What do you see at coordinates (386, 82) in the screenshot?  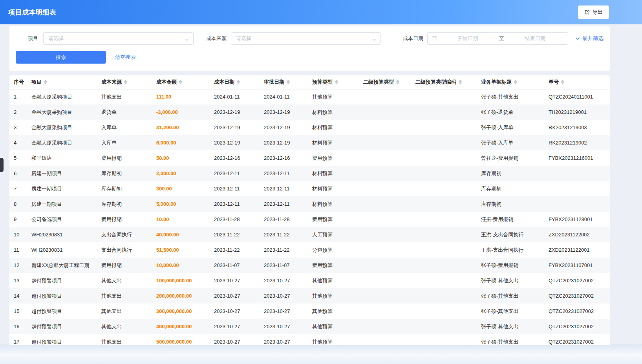 I see `column-header: 二级预算类型` at bounding box center [386, 82].